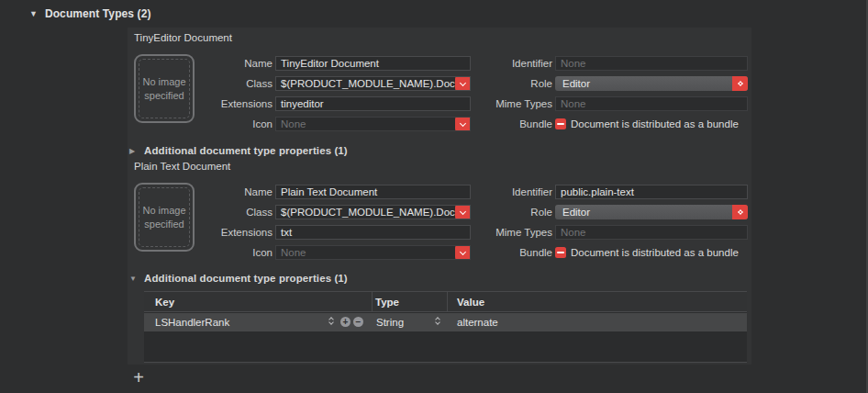  Describe the element at coordinates (446, 322) in the screenshot. I see `table-row: LSHandlerRank + − String alternate` at that location.